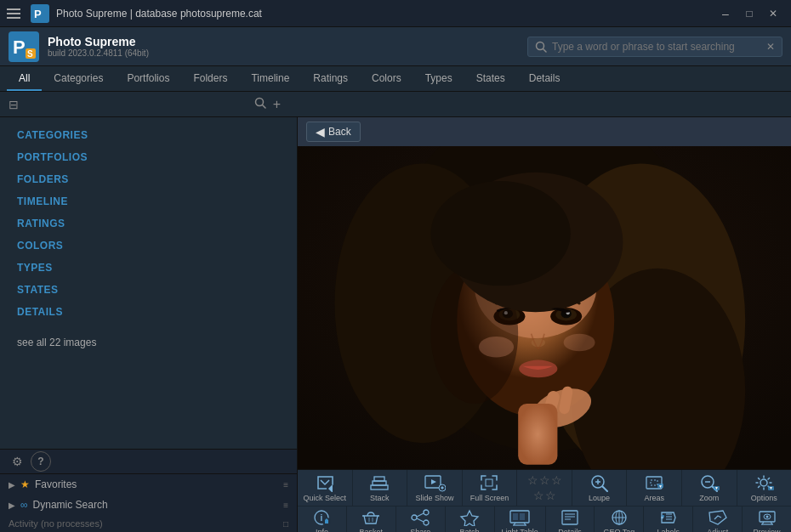 The height and width of the screenshot is (532, 791). I want to click on expand-icon: ▶, so click(12, 484).